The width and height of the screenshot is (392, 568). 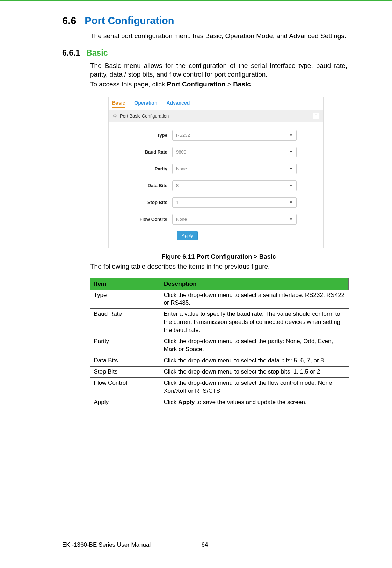 What do you see at coordinates (254, 299) in the screenshot?
I see `cell-desc: Click the drop-down menu to select a ser…` at bounding box center [254, 299].